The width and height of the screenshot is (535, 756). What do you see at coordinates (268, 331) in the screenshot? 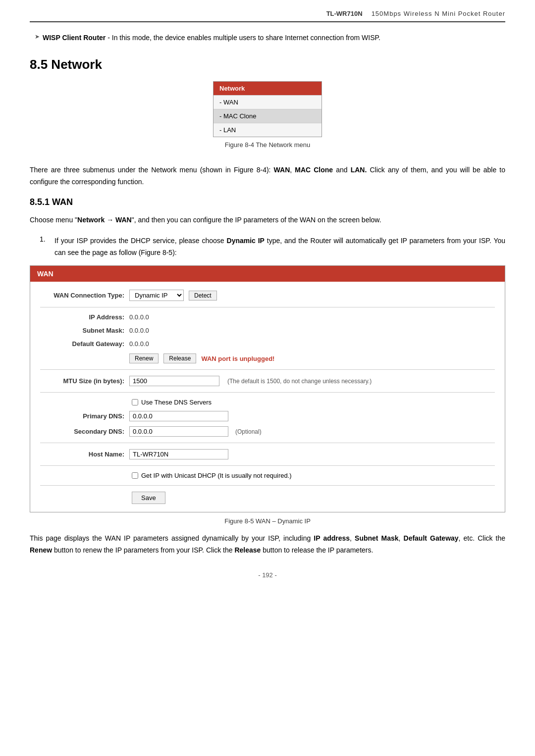
I see `subnet-mask-row: Subnet Mask: 0.0.0.0` at bounding box center [268, 331].